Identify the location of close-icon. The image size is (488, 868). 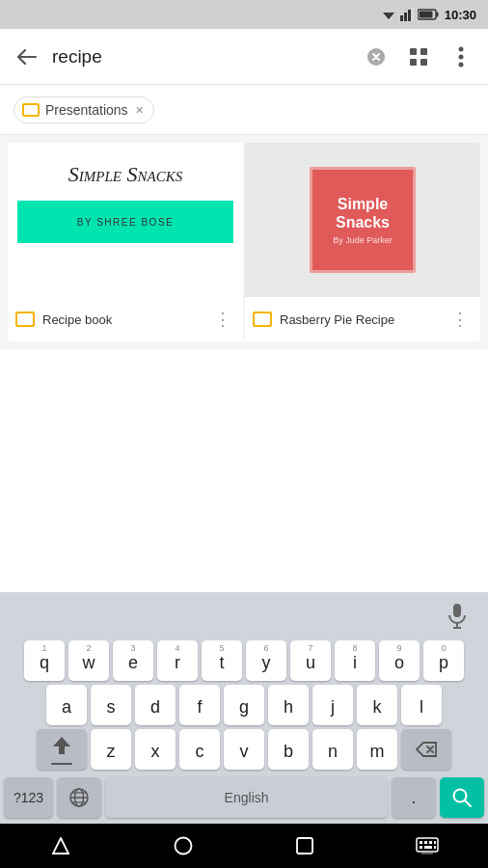
(376, 57).